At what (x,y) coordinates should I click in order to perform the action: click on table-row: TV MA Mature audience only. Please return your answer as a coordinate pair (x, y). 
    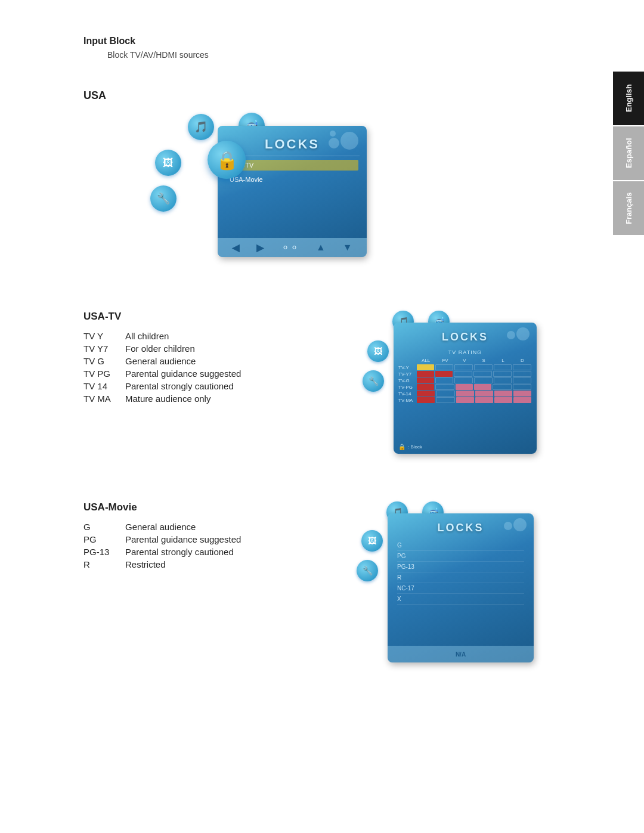
    Looking at the image, I should click on (209, 398).